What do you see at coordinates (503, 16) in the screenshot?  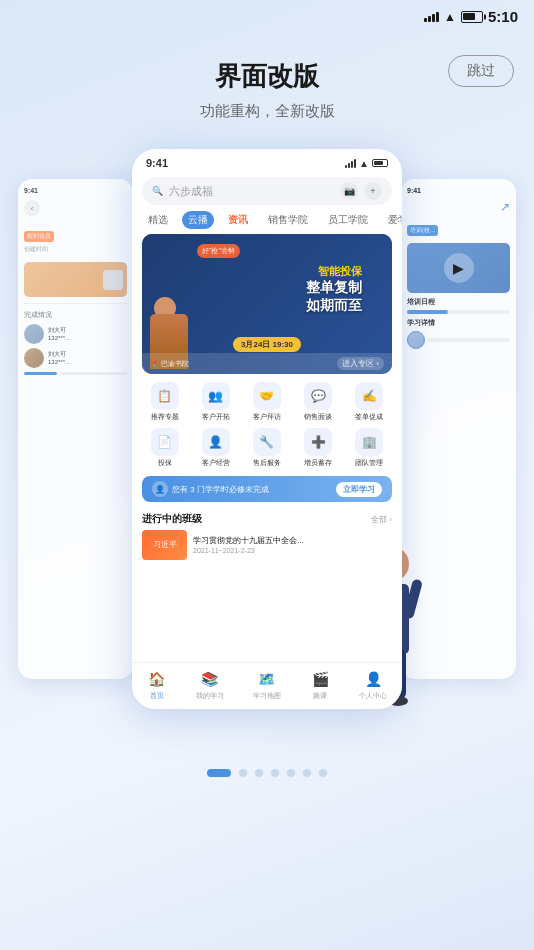 I see `status-time: 5:10` at bounding box center [503, 16].